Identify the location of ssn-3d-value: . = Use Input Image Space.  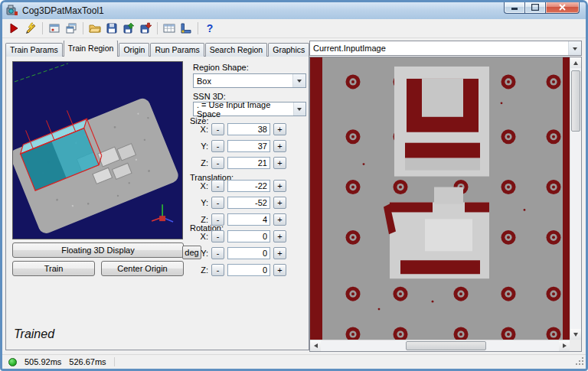
(245, 109).